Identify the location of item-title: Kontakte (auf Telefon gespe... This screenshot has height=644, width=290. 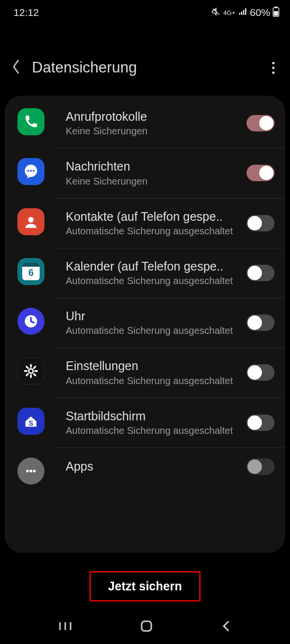
(151, 216).